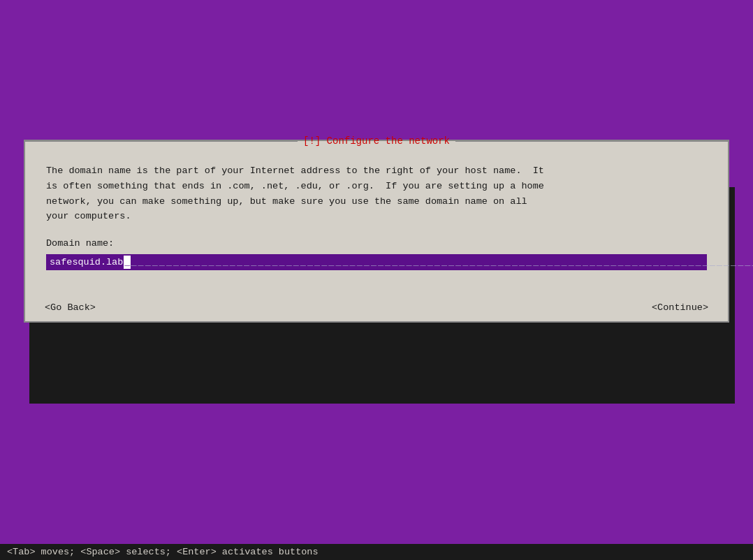 The width and height of the screenshot is (753, 560). I want to click on cursor-block: _, so click(127, 263).